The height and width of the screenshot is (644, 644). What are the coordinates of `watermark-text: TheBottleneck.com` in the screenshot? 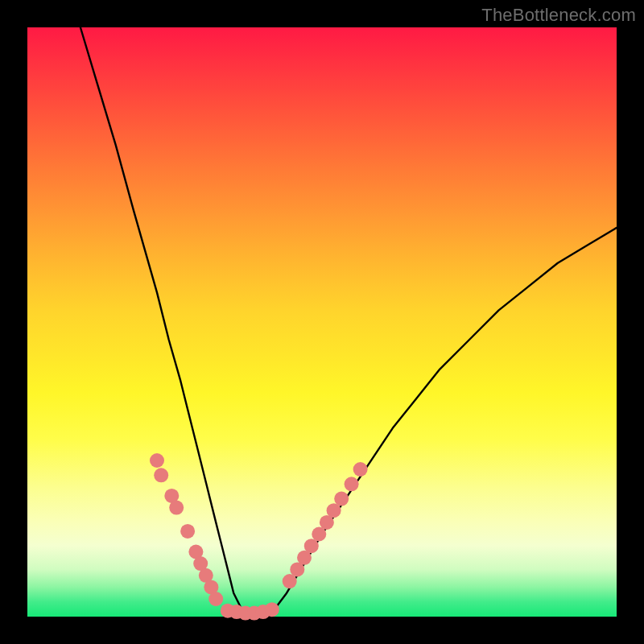 It's located at (559, 15).